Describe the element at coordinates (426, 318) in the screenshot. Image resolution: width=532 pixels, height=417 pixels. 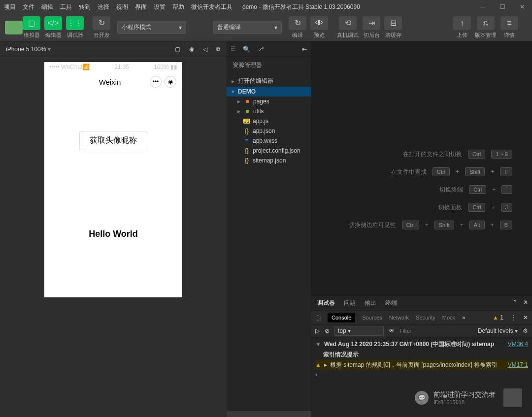
I see `tab-security: Security` at that location.